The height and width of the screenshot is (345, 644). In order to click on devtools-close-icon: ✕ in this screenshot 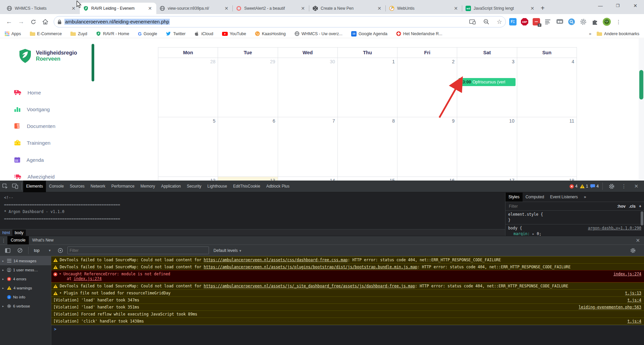, I will do `click(636, 186)`.